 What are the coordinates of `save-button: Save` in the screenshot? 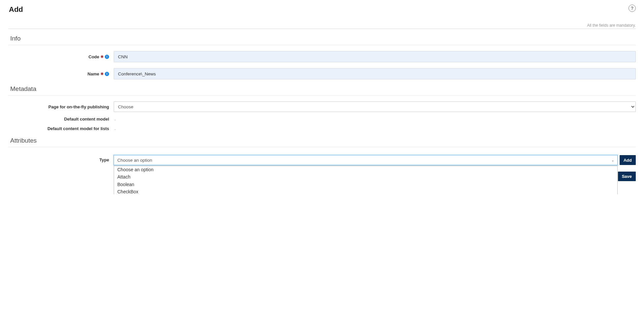 It's located at (627, 177).